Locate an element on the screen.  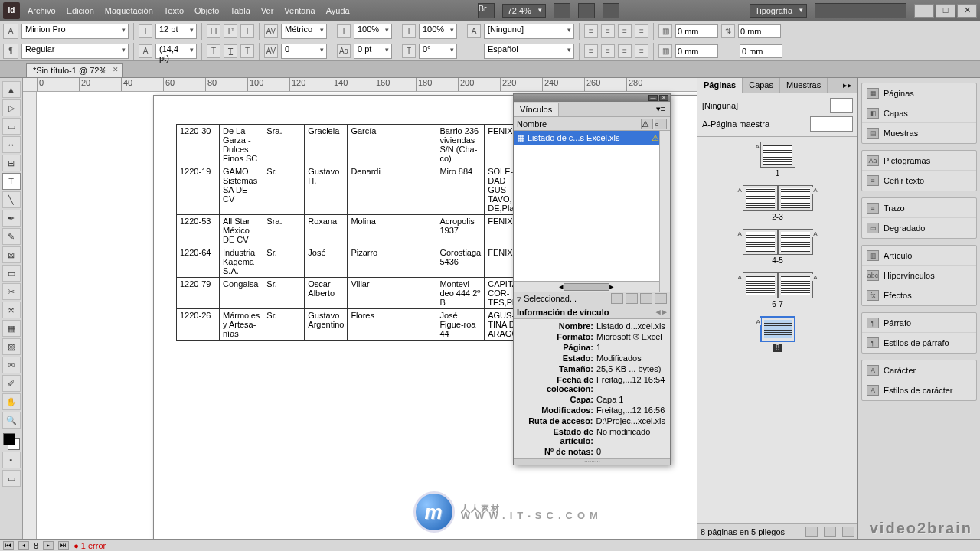
links-panel-menu-icon: ▾≡ is located at coordinates (661, 109).